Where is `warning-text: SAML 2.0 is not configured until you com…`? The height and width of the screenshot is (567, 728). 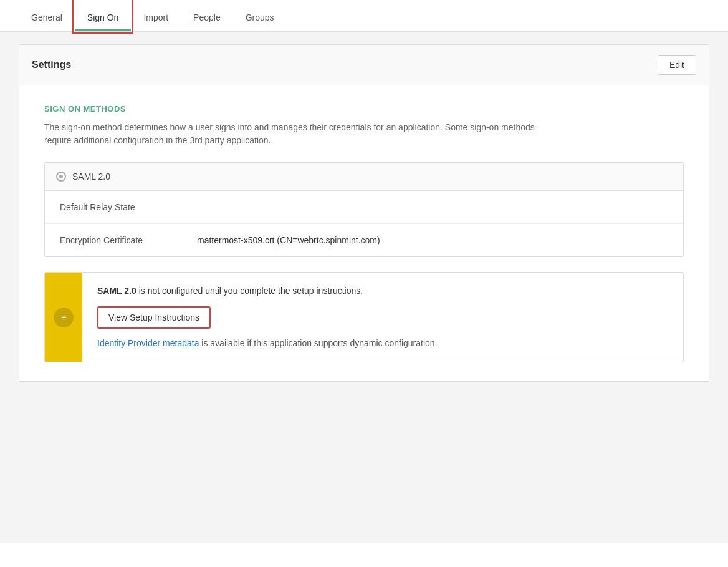 warning-text: SAML 2.0 is not configured until you com… is located at coordinates (383, 291).